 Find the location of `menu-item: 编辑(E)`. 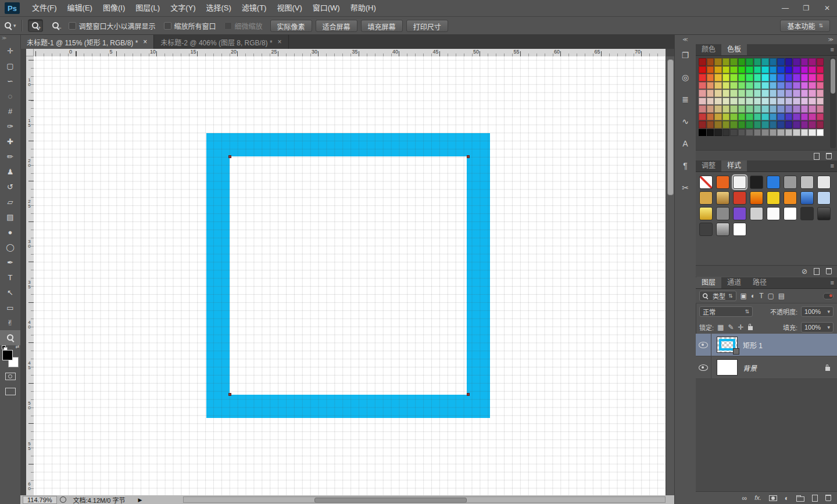

menu-item: 编辑(E) is located at coordinates (80, 8).